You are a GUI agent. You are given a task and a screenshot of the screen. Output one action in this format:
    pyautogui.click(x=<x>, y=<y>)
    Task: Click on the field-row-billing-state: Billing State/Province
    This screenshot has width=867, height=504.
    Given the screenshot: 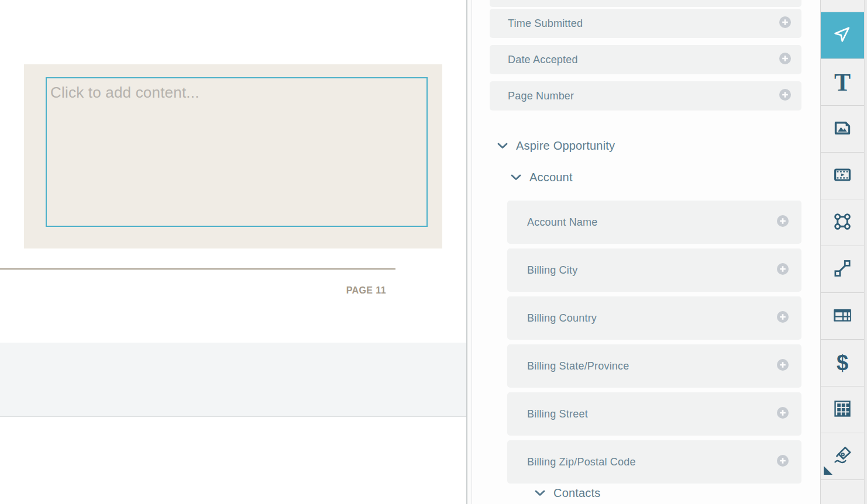 What is the action you would take?
    pyautogui.click(x=654, y=366)
    